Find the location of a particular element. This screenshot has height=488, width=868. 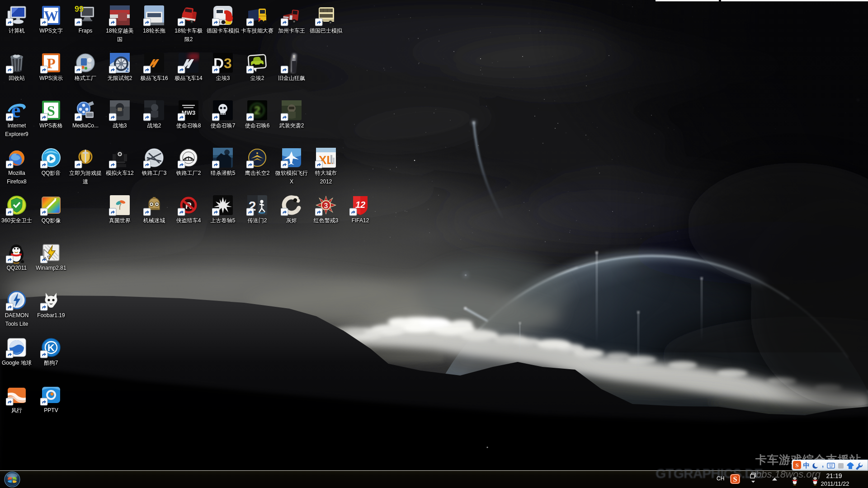

svg-text: 99 is located at coordinates (79, 9).